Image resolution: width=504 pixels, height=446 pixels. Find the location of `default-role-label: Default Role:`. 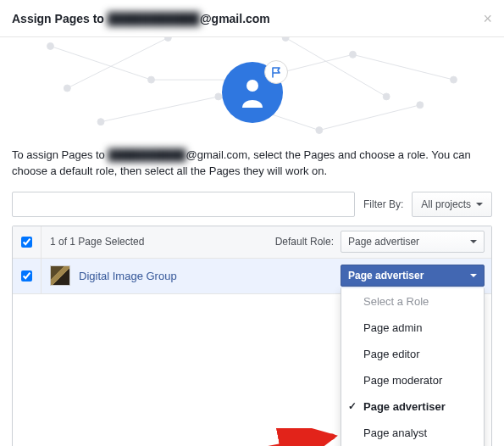

default-role-label: Default Role: is located at coordinates (305, 242).